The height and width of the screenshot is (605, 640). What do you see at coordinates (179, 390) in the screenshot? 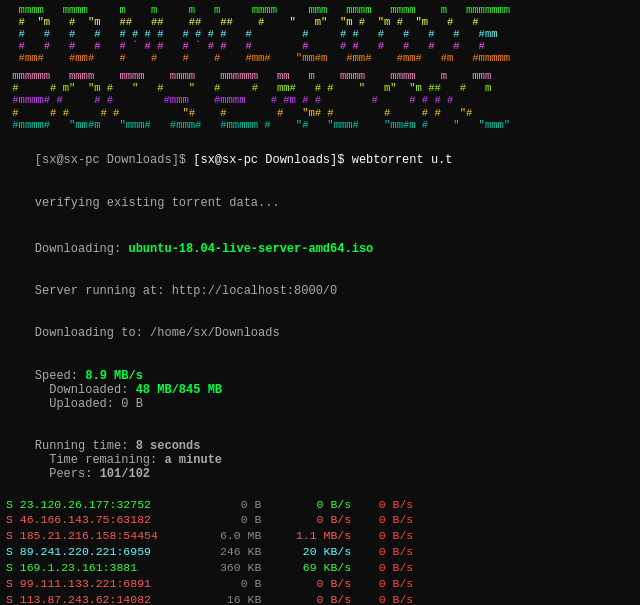
I see `downloaded-value: 48 MB/845 MB` at bounding box center [179, 390].